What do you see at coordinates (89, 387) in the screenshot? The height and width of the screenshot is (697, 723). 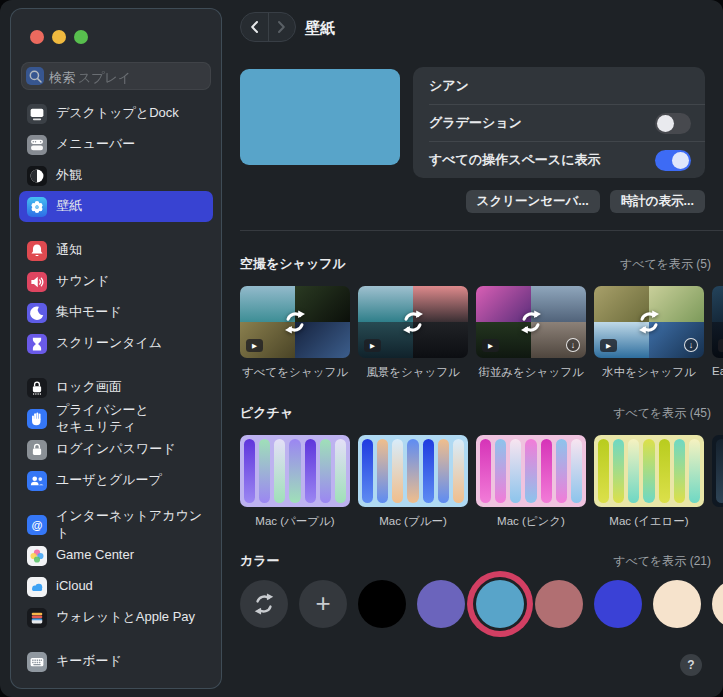 I see `sidebar-item-label: ロック画面` at bounding box center [89, 387].